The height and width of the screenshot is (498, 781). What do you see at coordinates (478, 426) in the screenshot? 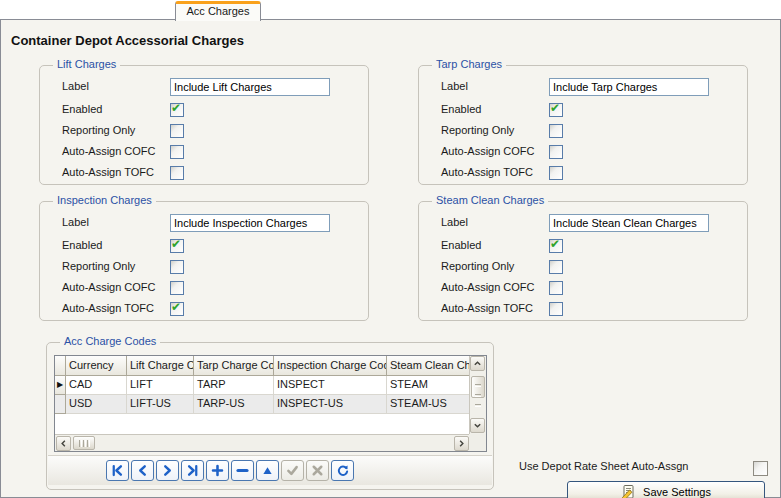
I see `chevron-down-icon` at bounding box center [478, 426].